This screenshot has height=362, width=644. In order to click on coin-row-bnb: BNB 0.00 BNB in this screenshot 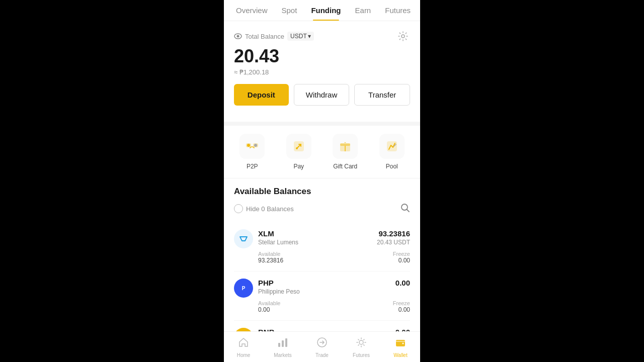, I will do `click(322, 326)`.